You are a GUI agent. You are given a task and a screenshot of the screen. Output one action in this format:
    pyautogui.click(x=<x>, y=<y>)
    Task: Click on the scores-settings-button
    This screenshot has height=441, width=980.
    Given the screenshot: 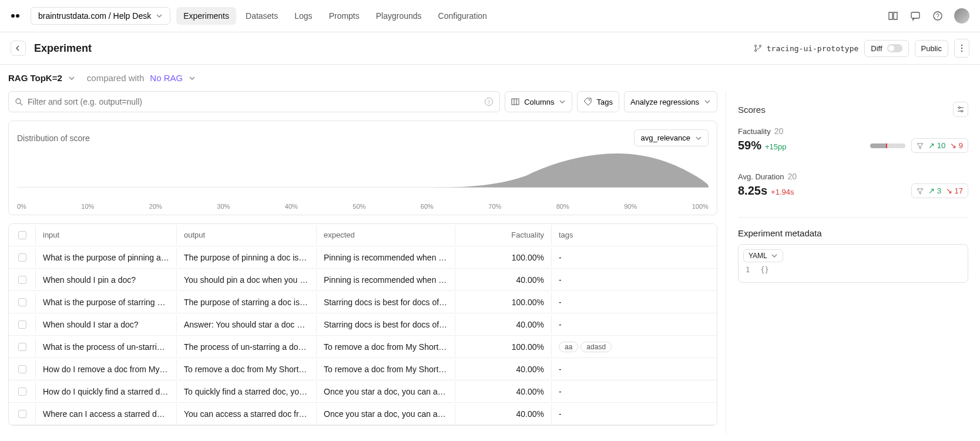 What is the action you would take?
    pyautogui.click(x=961, y=109)
    